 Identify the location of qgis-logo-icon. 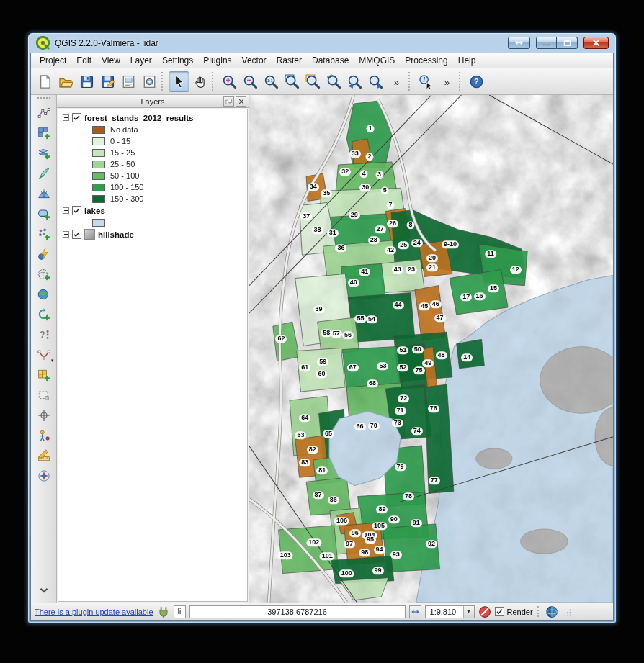
(43, 43).